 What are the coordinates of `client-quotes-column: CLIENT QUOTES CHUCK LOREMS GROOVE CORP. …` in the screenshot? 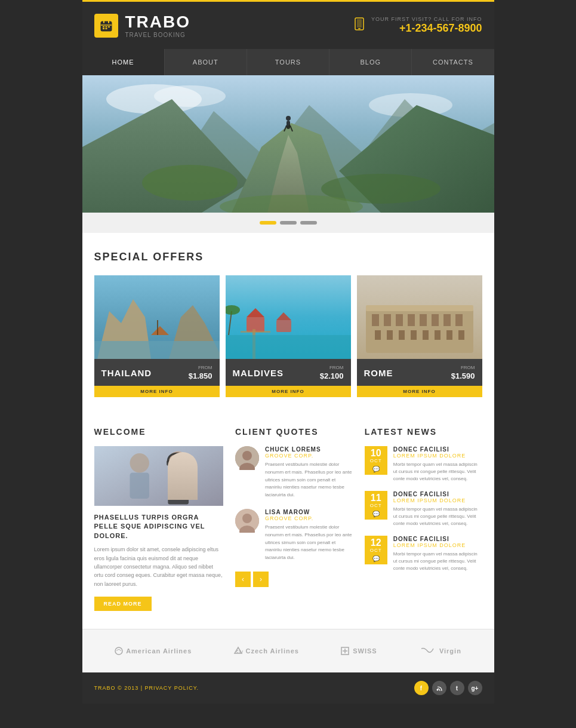 It's located at (294, 519).